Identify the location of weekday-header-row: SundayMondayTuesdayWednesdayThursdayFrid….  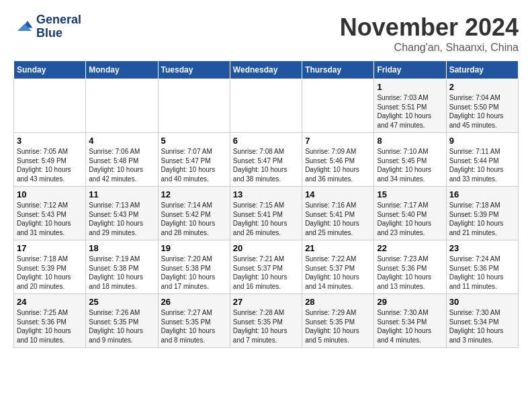
(266, 70).